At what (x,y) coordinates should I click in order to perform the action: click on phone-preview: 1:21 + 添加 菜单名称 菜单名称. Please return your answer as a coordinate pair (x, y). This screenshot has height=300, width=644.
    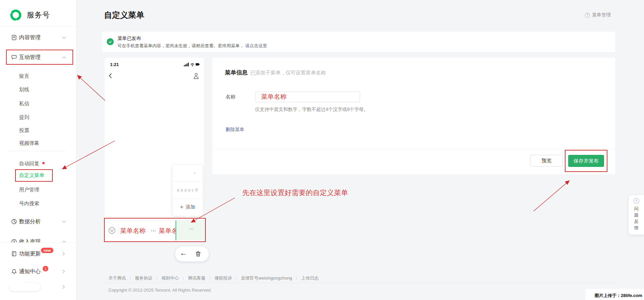
    Looking at the image, I should click on (154, 150).